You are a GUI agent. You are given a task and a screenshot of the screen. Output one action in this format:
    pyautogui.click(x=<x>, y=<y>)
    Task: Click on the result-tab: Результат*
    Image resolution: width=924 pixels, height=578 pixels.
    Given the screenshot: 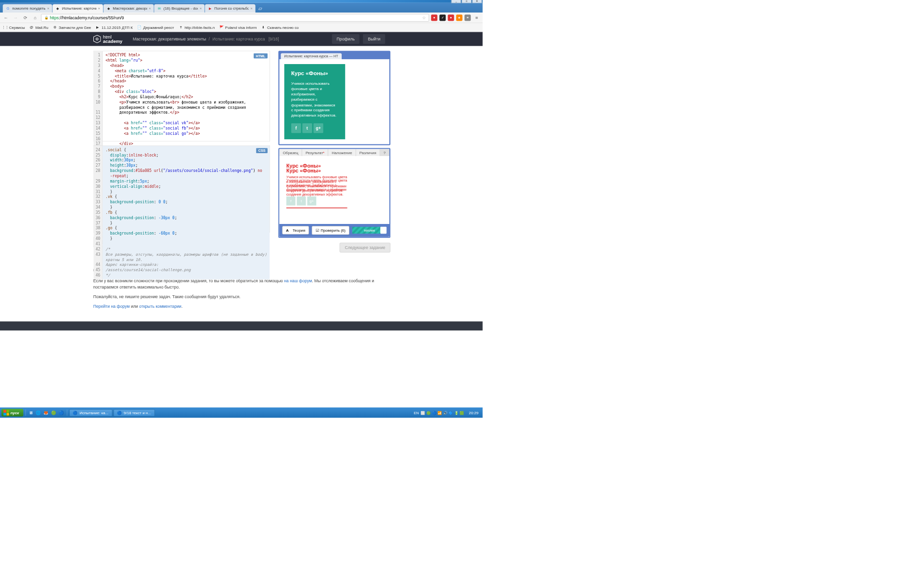 What is the action you would take?
    pyautogui.click(x=315, y=152)
    